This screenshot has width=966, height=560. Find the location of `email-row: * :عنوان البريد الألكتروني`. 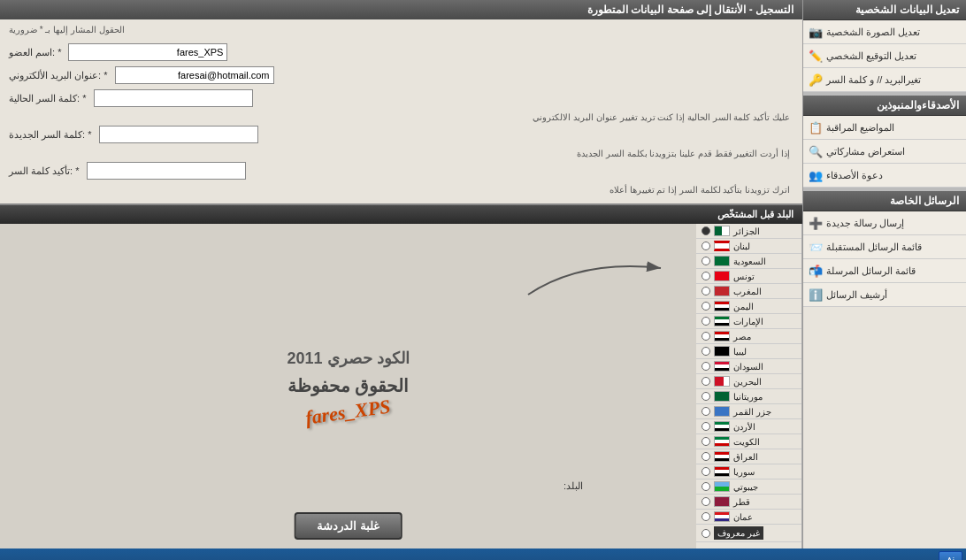

email-row: * :عنوان البريد الألكتروني is located at coordinates (402, 75).